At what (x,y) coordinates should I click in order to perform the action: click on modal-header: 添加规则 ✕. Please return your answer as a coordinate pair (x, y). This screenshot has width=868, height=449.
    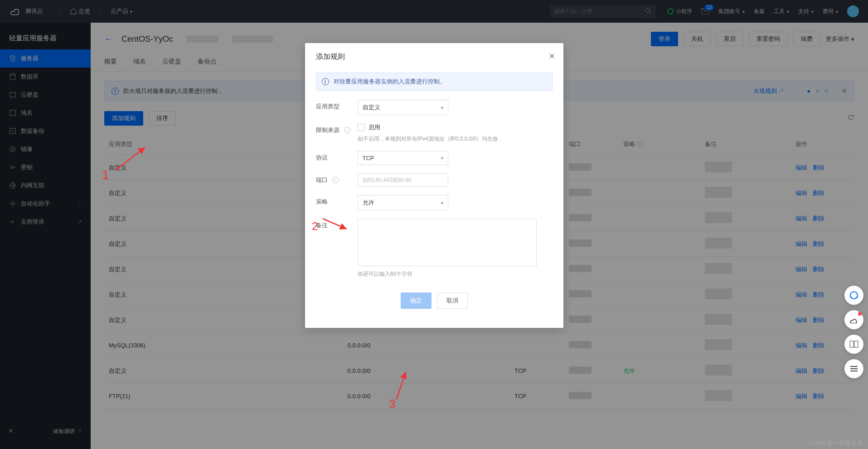
    Looking at the image, I should click on (434, 55).